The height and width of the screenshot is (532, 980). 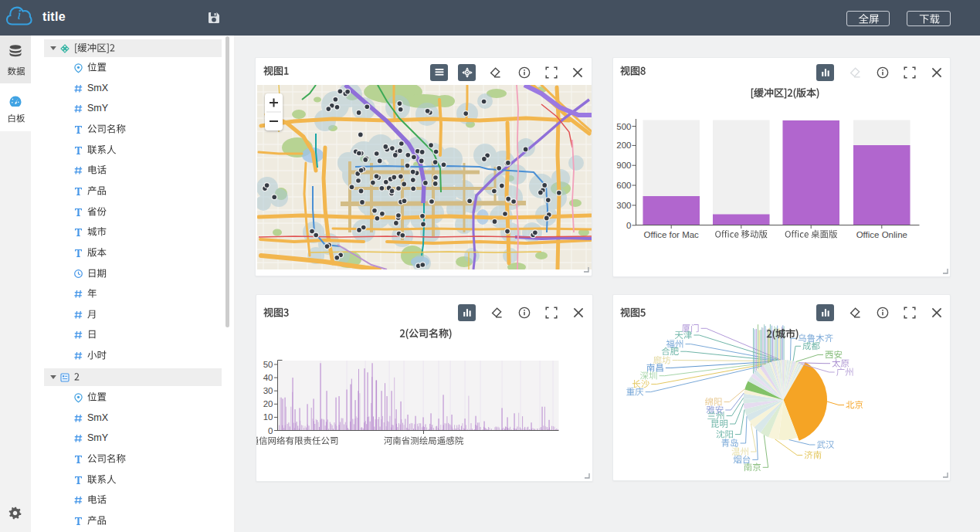 What do you see at coordinates (267, 417) in the screenshot?
I see `svg-text: 10` at bounding box center [267, 417].